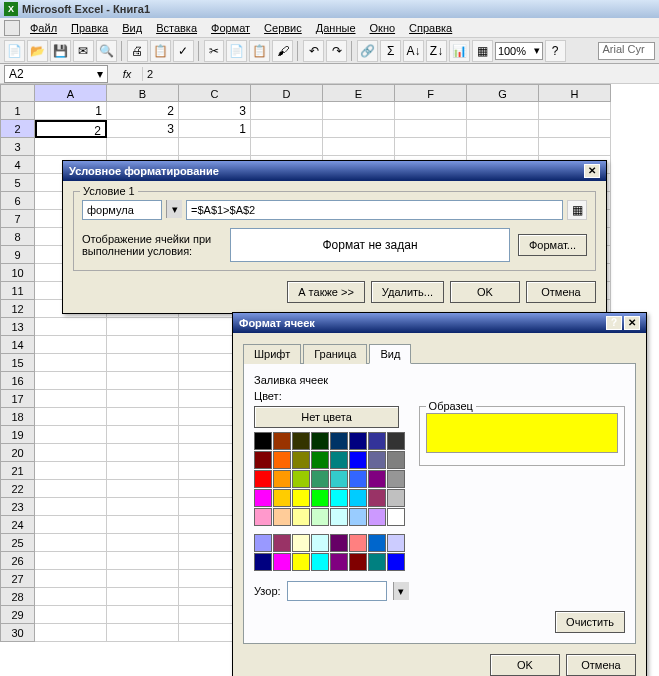 Image resolution: width=659 pixels, height=676 pixels. Describe the element at coordinates (71, 417) in the screenshot. I see `cell-A18` at that location.